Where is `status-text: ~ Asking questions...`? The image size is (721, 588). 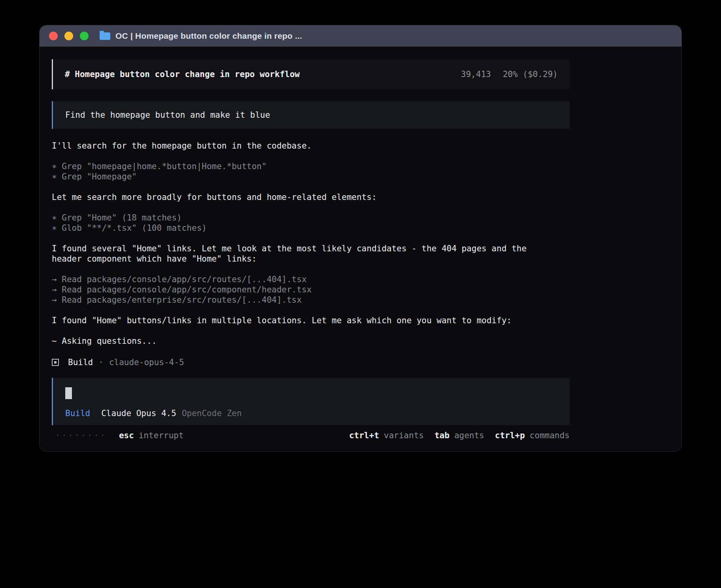
status-text: ~ Asking questions... is located at coordinates (311, 341).